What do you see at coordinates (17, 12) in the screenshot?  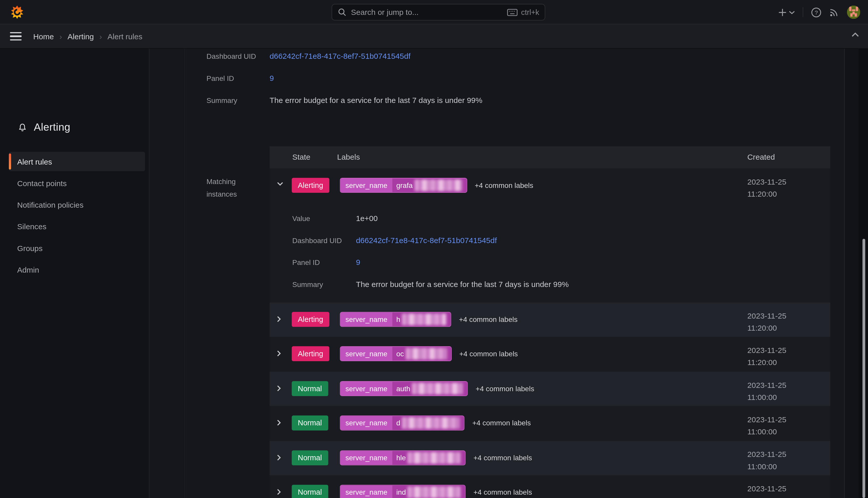 I see `grafana-logo-icon` at bounding box center [17, 12].